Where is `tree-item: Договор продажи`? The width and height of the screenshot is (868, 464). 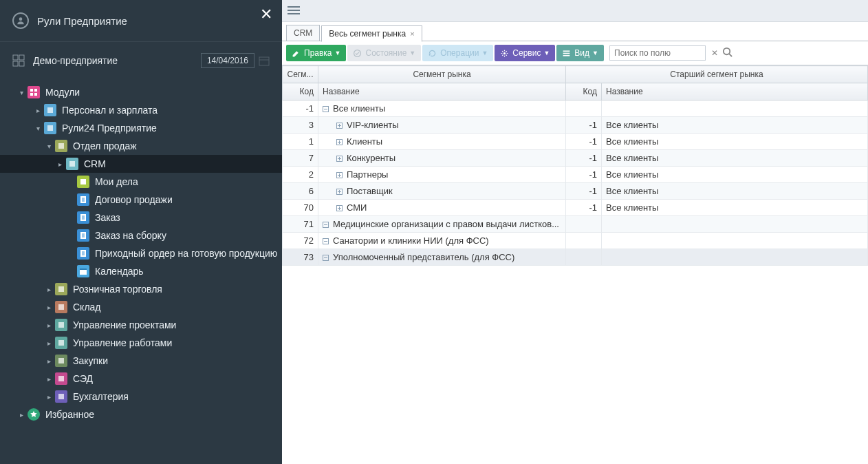
tree-item: Договор продажи is located at coordinates (141, 200).